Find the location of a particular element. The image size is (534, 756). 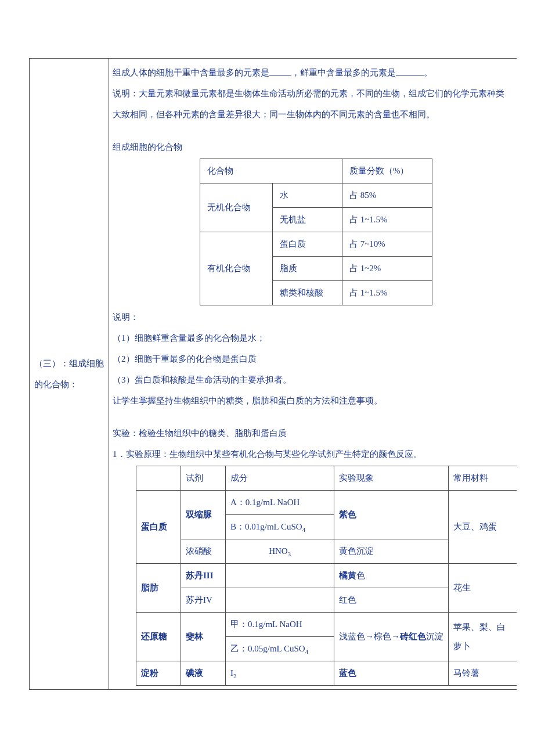

cell: A：0.1g/mL NaOH is located at coordinates (280, 503).